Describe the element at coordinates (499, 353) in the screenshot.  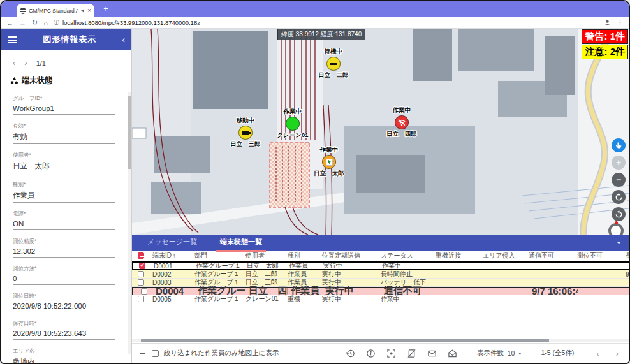
I see `page-size-control: 表示件数 10 ▾` at that location.